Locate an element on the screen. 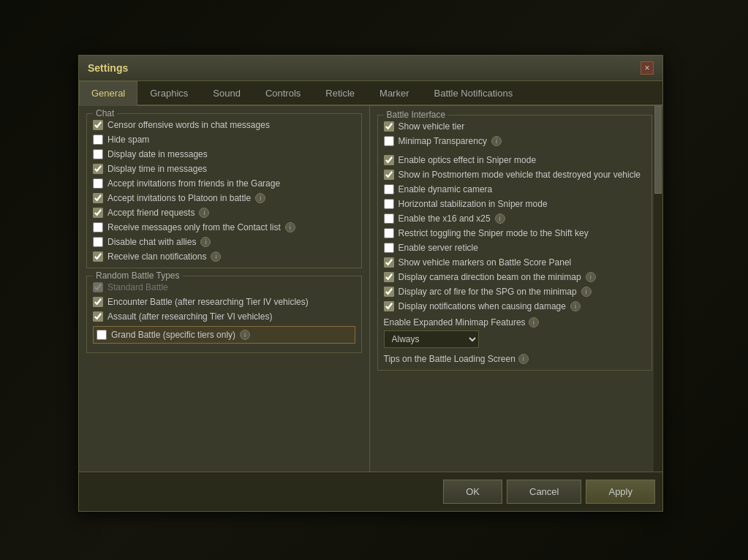 The image size is (748, 560). tab-controls: Controls is located at coordinates (283, 93).